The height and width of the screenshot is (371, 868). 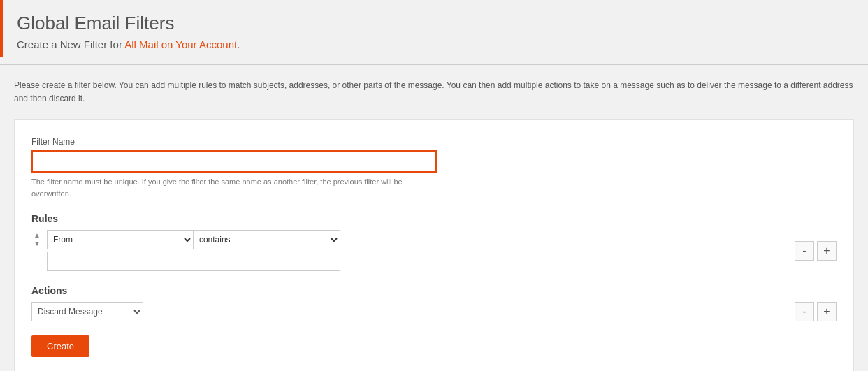 What do you see at coordinates (434, 303) in the screenshot?
I see `actions-section: Actions Discard Message Deliver to Folde…` at bounding box center [434, 303].